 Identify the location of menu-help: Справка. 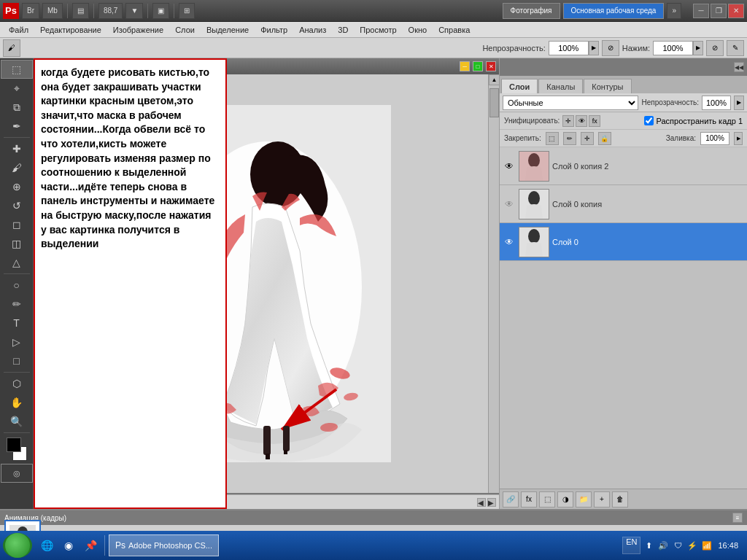
(454, 30).